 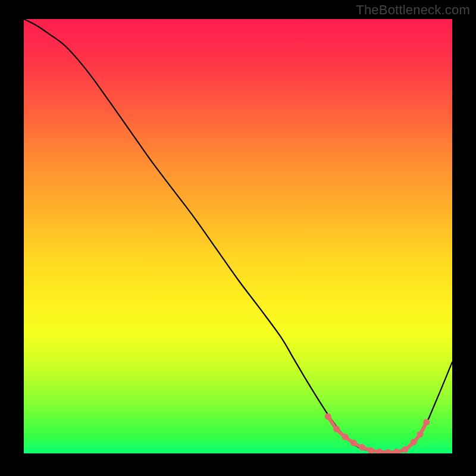 What do you see at coordinates (413, 10) in the screenshot?
I see `watermark-text: TheBottleneck.com` at bounding box center [413, 10].